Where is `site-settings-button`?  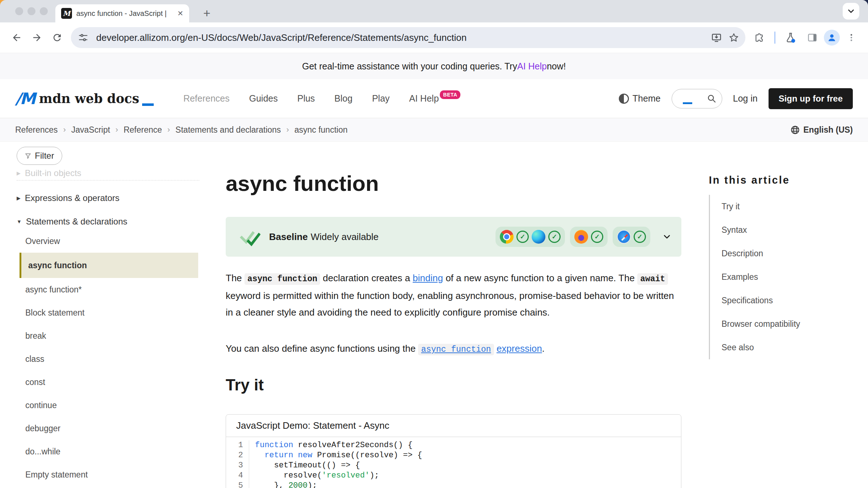
site-settings-button is located at coordinates (83, 38).